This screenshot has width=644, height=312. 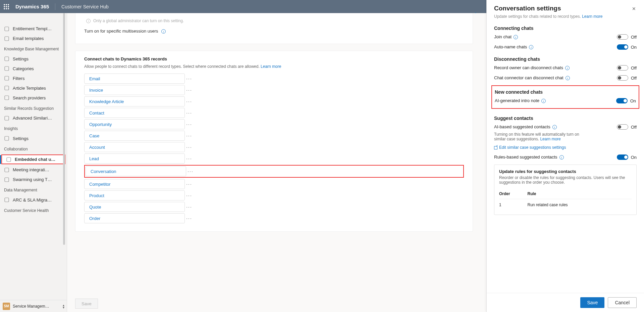 I want to click on record-pill: Account, so click(x=135, y=147).